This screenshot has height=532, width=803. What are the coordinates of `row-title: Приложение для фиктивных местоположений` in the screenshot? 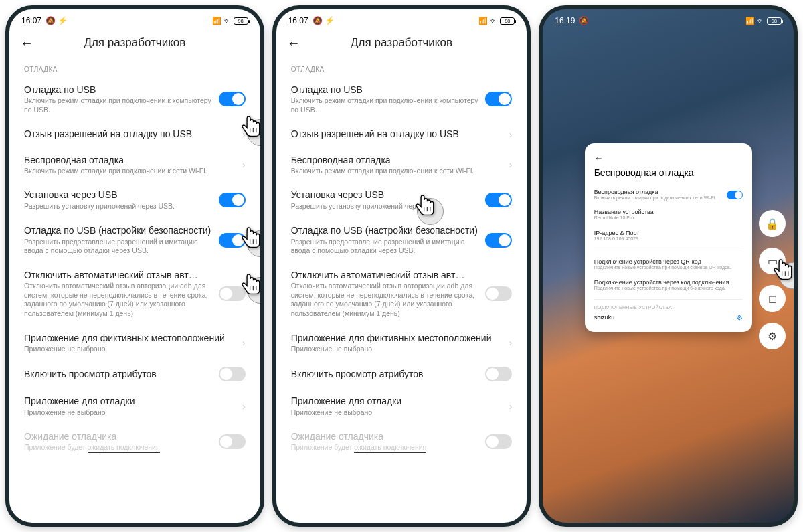 It's located at (397, 338).